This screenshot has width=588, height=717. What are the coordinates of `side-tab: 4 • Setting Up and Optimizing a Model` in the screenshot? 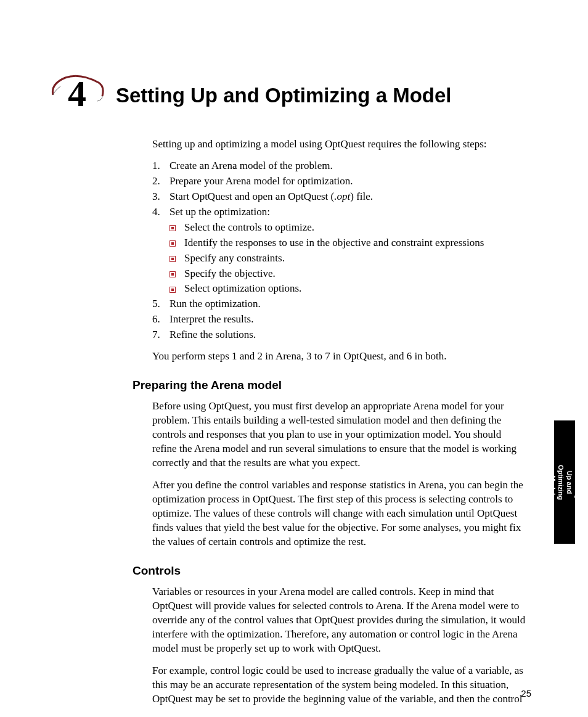 It's located at (565, 482).